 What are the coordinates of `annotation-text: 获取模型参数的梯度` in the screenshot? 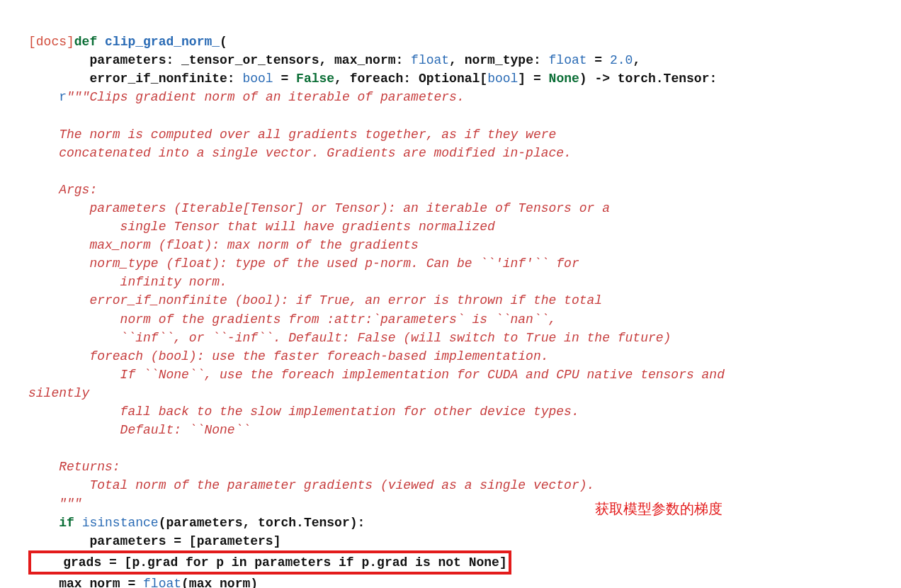 It's located at (659, 509).